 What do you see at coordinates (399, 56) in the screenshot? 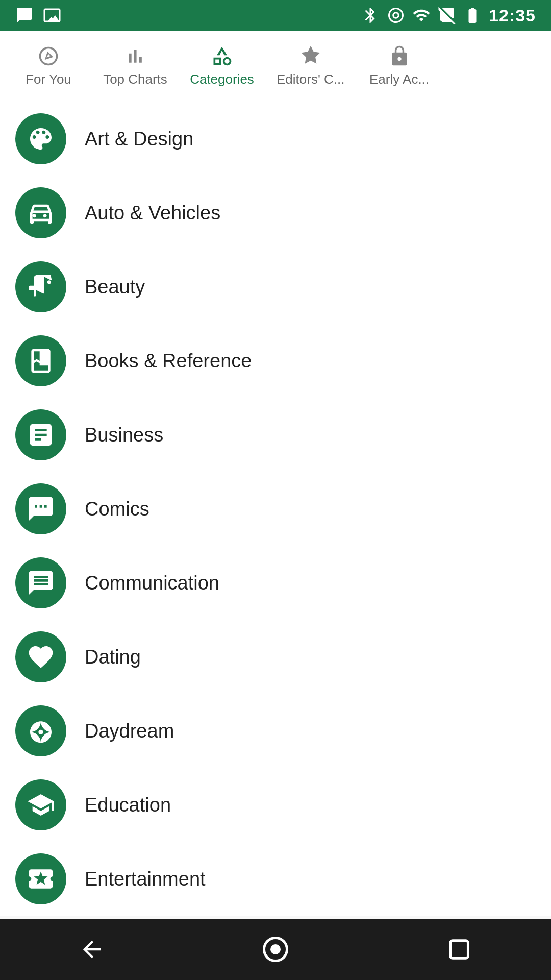
I see `lock-icon` at bounding box center [399, 56].